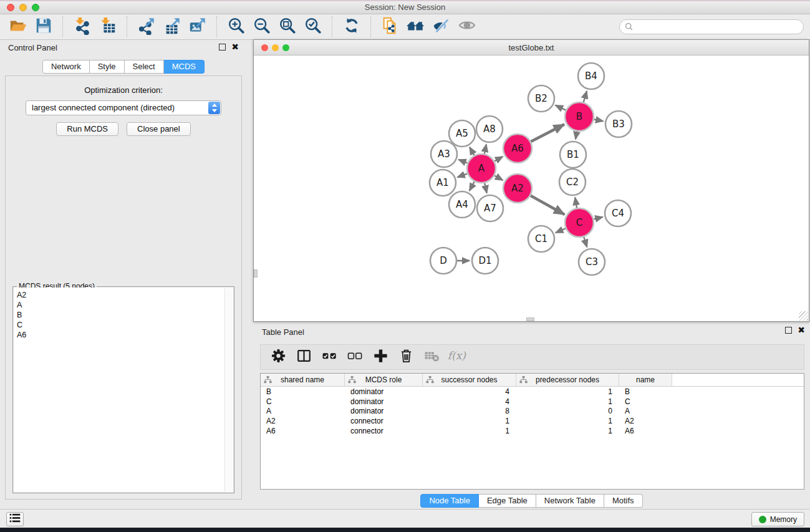 The width and height of the screenshot is (810, 532). What do you see at coordinates (406, 357) in the screenshot?
I see `delete-column-button` at bounding box center [406, 357].